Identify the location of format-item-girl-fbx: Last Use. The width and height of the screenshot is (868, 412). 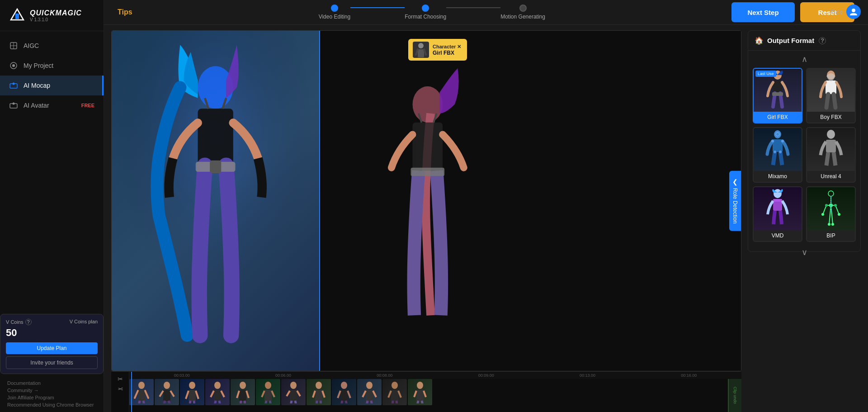
(778, 96).